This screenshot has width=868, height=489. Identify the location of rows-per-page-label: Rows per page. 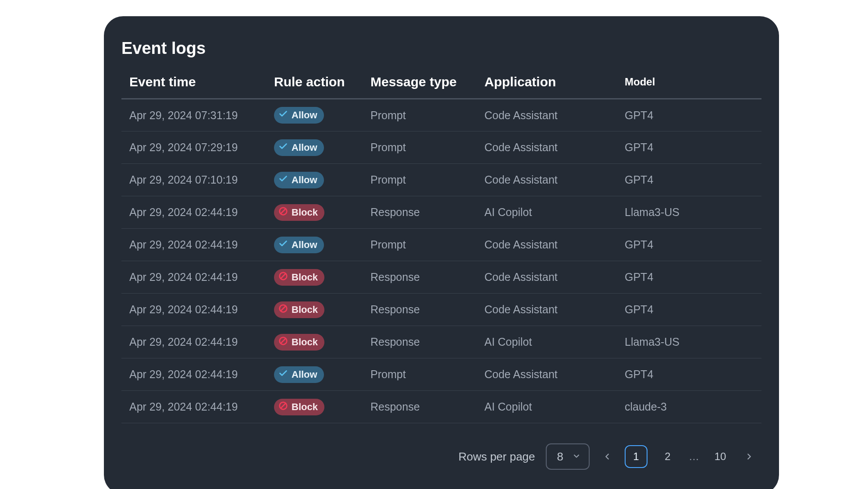
(497, 457).